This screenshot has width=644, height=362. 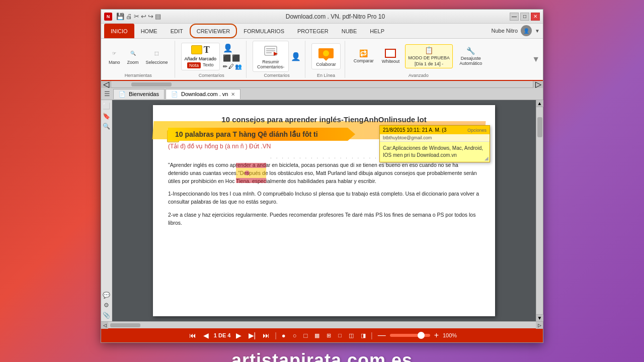 I want to click on yellow-note-icon, so click(x=197, y=50).